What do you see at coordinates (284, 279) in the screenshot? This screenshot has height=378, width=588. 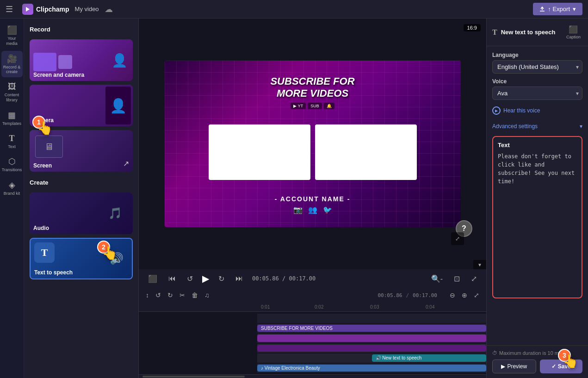 I see `time-display: 00:05.86 / 00:17.00` at bounding box center [284, 279].